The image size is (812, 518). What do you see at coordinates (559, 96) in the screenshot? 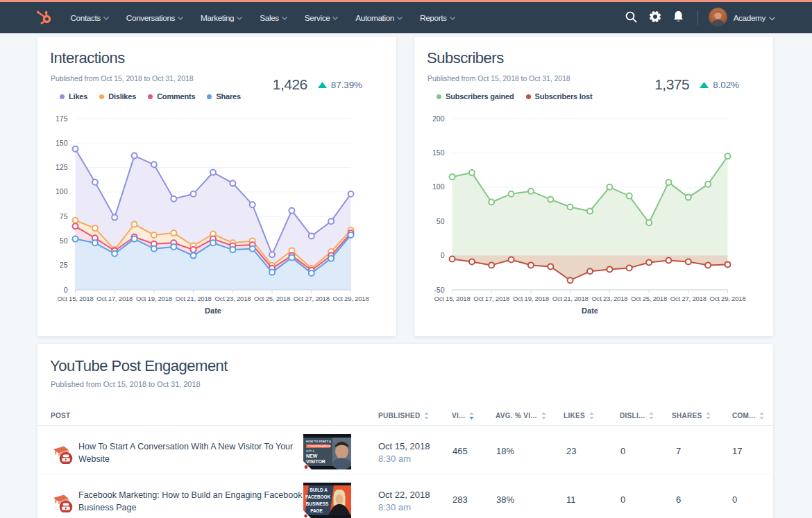
I see `legend-item-subscribers-lost: Subscribers lost` at bounding box center [559, 96].